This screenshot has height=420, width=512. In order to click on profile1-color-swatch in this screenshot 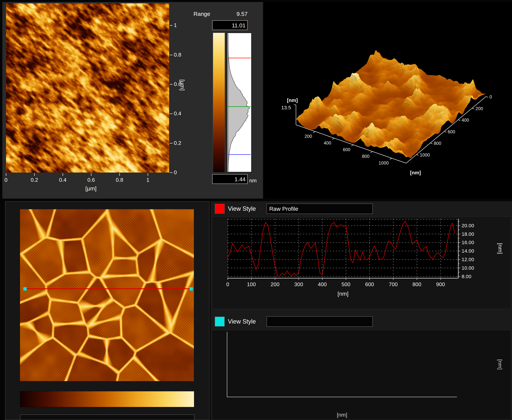, I will do `click(220, 209)`.